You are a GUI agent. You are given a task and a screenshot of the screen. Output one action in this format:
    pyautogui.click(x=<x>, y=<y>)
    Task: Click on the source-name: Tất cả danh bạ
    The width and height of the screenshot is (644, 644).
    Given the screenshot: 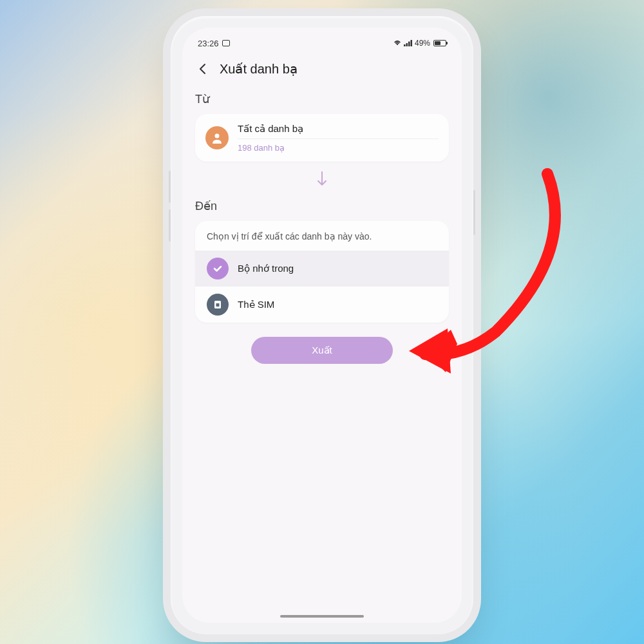 What is the action you would take?
    pyautogui.click(x=338, y=131)
    